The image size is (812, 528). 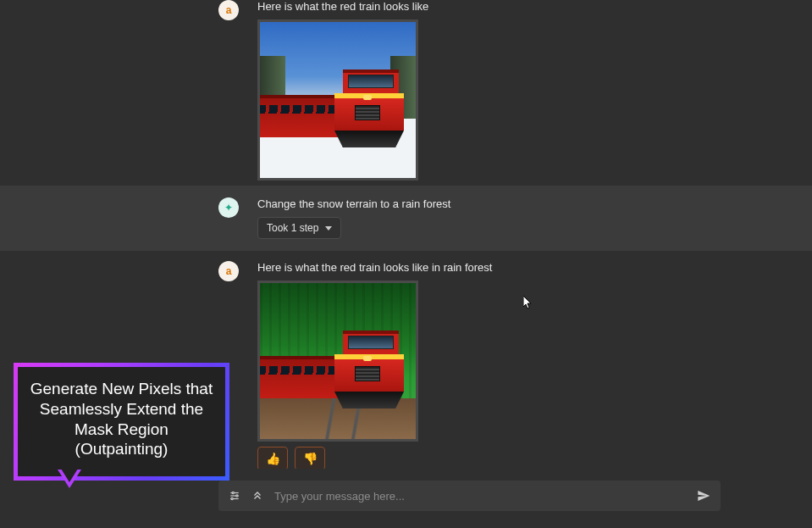 I want to click on chevron-down-icon, so click(x=329, y=229).